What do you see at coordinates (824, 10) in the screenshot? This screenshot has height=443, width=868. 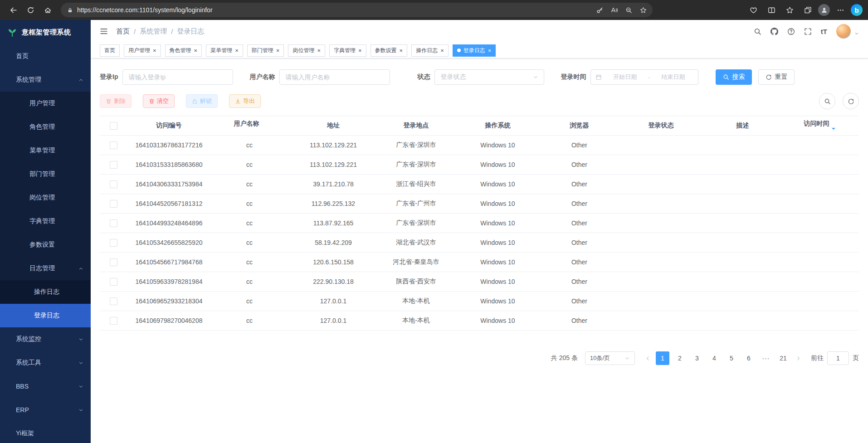 I see `browser-profile-avatar` at bounding box center [824, 10].